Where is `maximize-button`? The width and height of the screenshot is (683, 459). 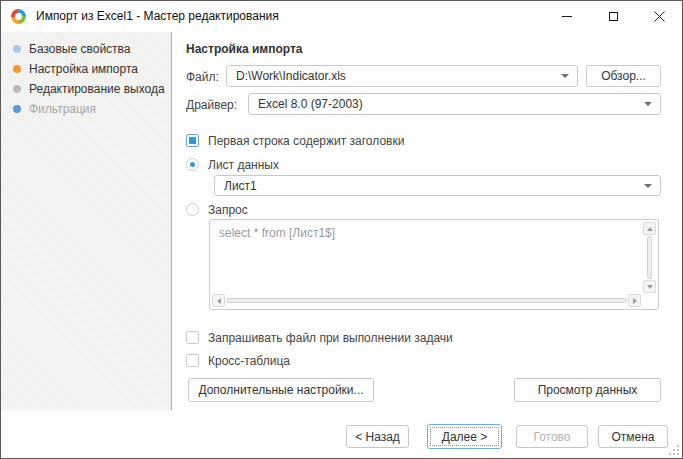
maximize-button is located at coordinates (613, 16).